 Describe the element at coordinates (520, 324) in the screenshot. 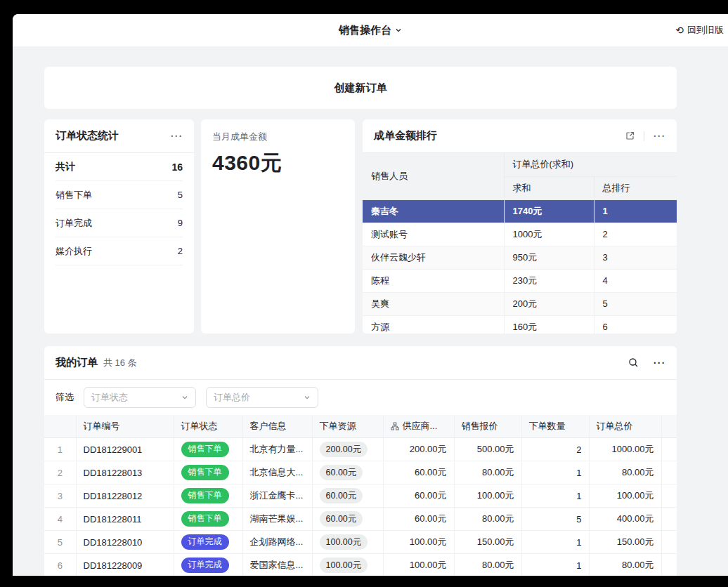

I see `ranking-row: 方源 160元 6` at that location.